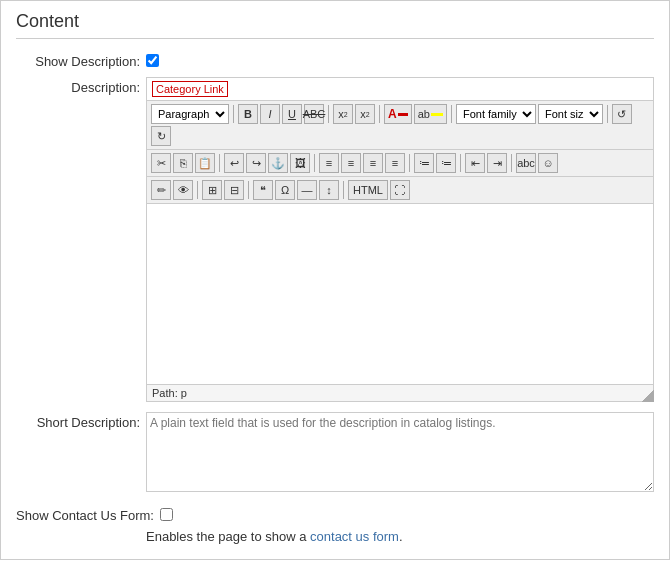  I want to click on align-right-button: ≡, so click(373, 163).